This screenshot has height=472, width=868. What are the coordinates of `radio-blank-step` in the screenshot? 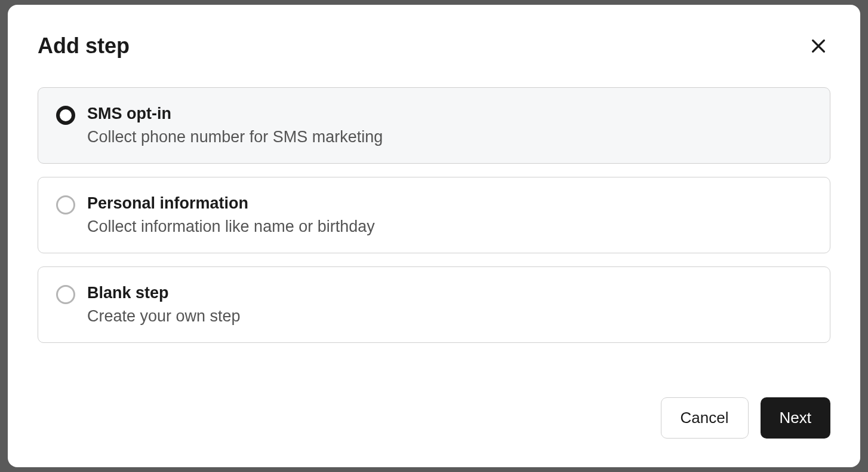 It's located at (66, 295).